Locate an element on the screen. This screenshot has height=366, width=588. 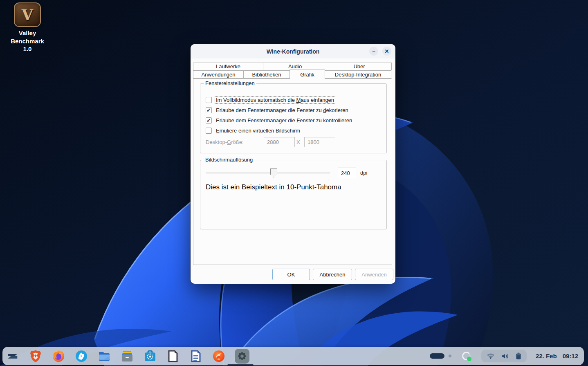
tab-row-2: Anwendungen Bibliotheken Grafik Desktop-… is located at coordinates (293, 74).